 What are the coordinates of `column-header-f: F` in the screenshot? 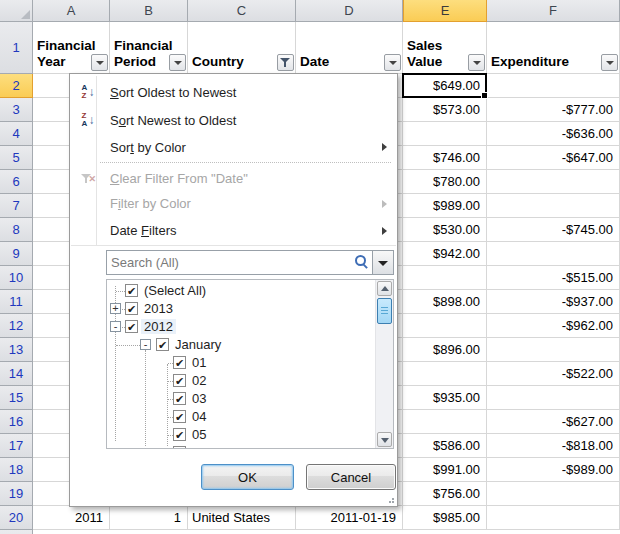 It's located at (554, 11).